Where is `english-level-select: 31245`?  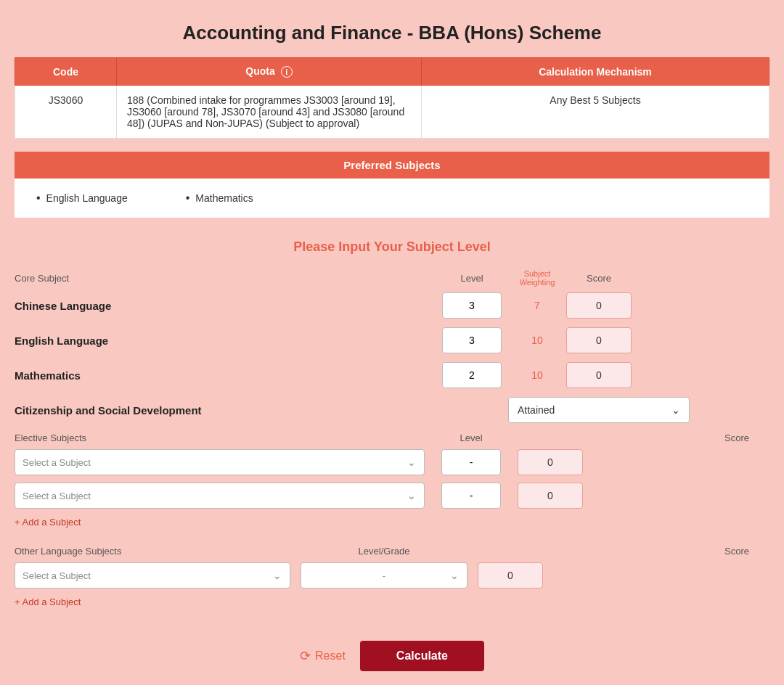
english-level-select: 31245 is located at coordinates (472, 340).